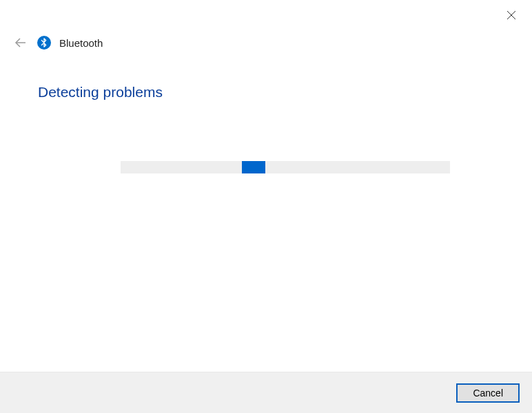 The height and width of the screenshot is (413, 532). Describe the element at coordinates (21, 43) in the screenshot. I see `back-button` at that location.